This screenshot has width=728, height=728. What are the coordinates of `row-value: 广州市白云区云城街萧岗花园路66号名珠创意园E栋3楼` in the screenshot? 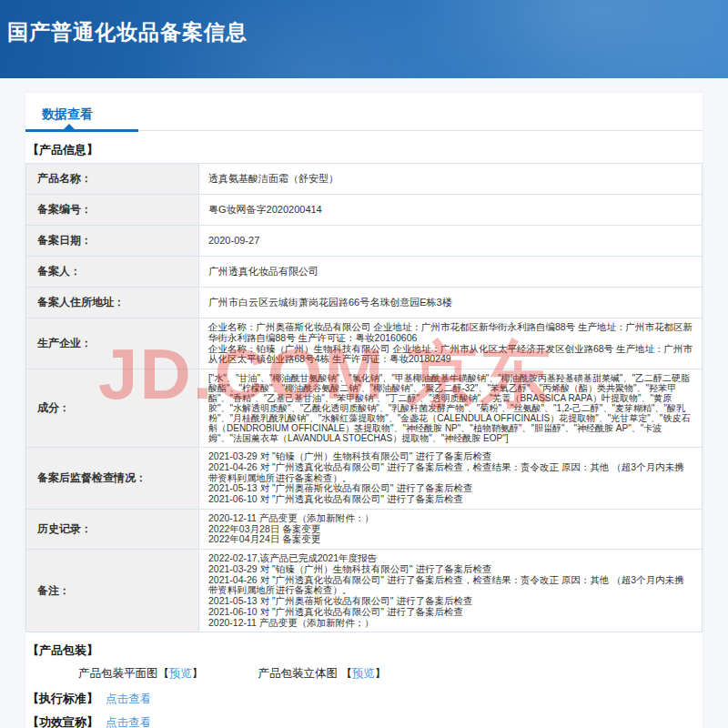 It's located at (451, 303).